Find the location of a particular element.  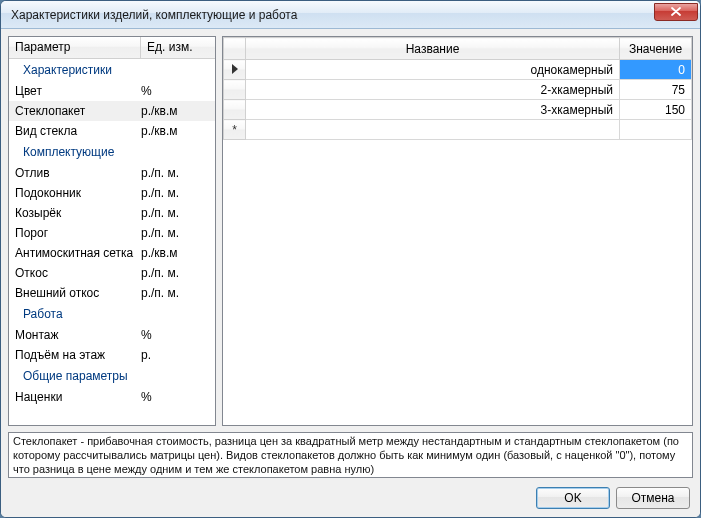

parameter-row: Антимоскитная сеткар./кв.м is located at coordinates (112, 253).